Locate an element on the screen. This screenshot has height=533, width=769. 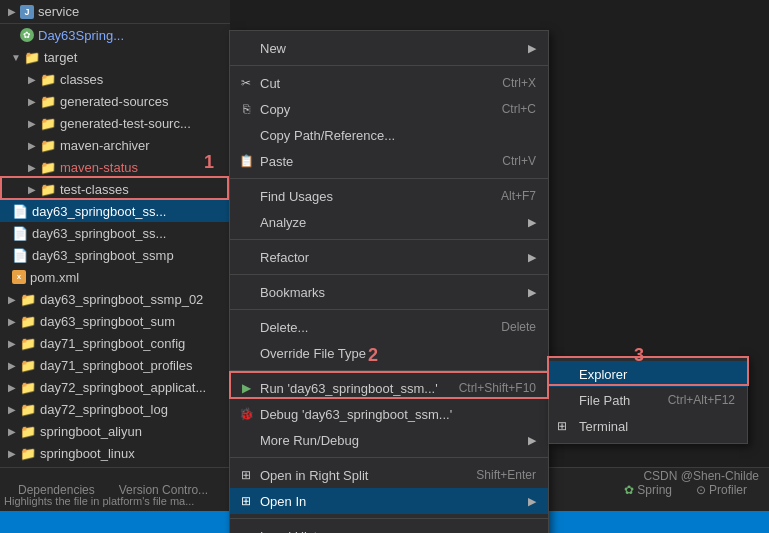
sep4 is located at coordinates (389, 274).